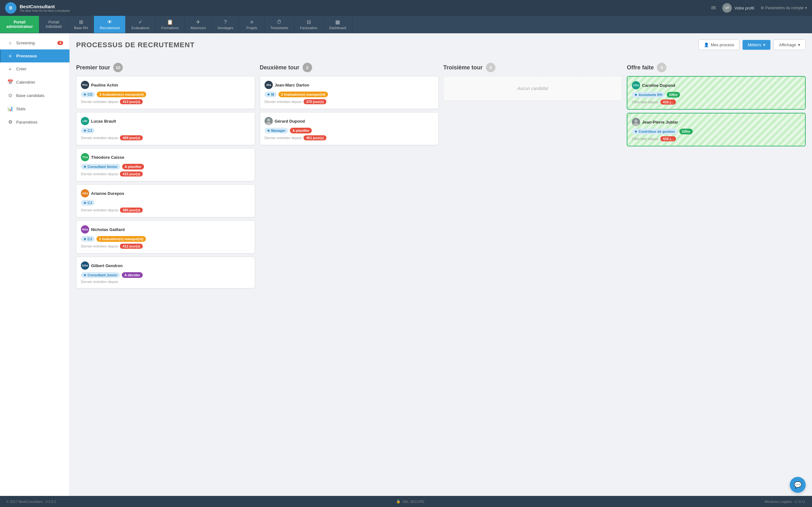 The image size is (812, 507). I want to click on card-arianne-durepos: ADu Arianne Durepos ❖ CJ Dernier entreti…, so click(166, 201).